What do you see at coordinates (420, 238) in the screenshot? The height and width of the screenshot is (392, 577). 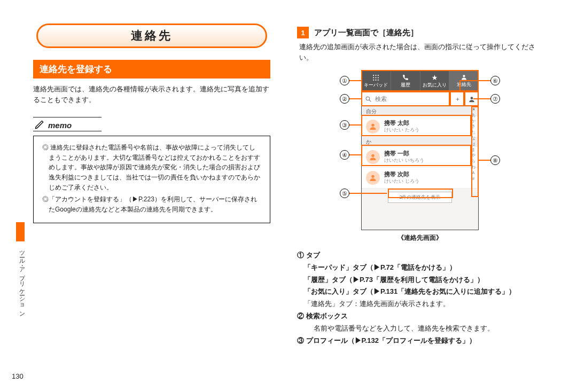 I see `figure-caption: 《連絡先画面》` at bounding box center [420, 238].